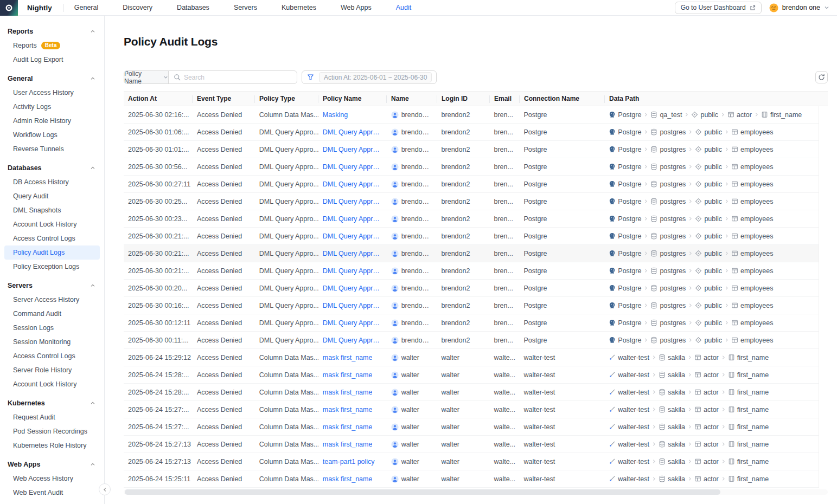 This screenshot has height=504, width=837. Describe the element at coordinates (238, 77) in the screenshot. I see `search-input` at that location.